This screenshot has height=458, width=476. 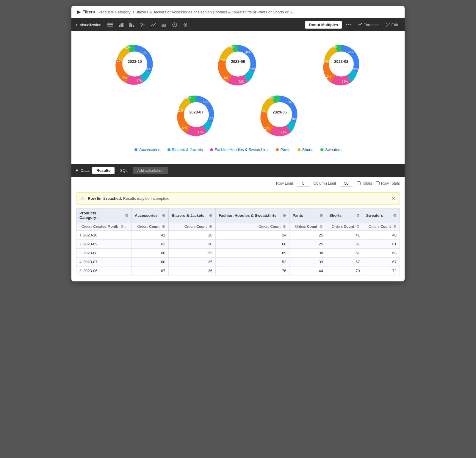 I want to click on col-blazers: Blazers & Jackets ⚙, so click(x=192, y=216).